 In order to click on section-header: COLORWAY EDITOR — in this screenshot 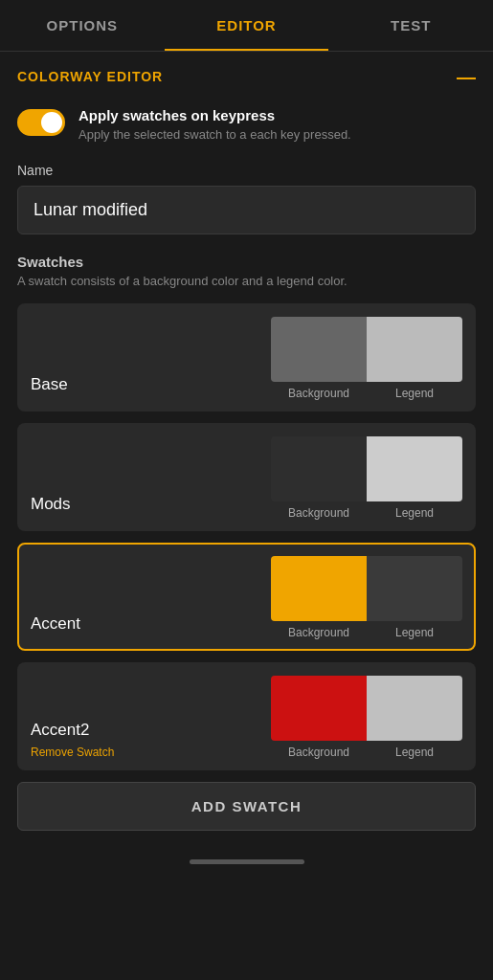, I will do `click(247, 75)`.